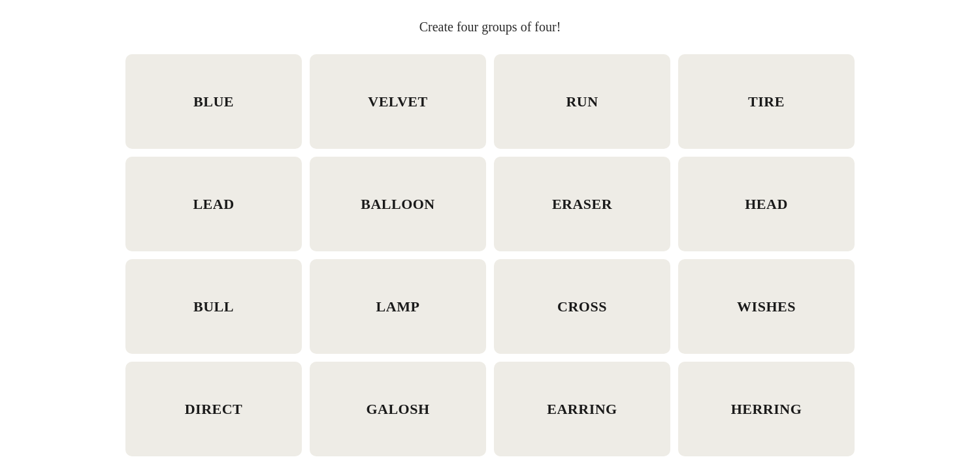 This screenshot has width=980, height=472. I want to click on tile-wishes: WISHES, so click(766, 307).